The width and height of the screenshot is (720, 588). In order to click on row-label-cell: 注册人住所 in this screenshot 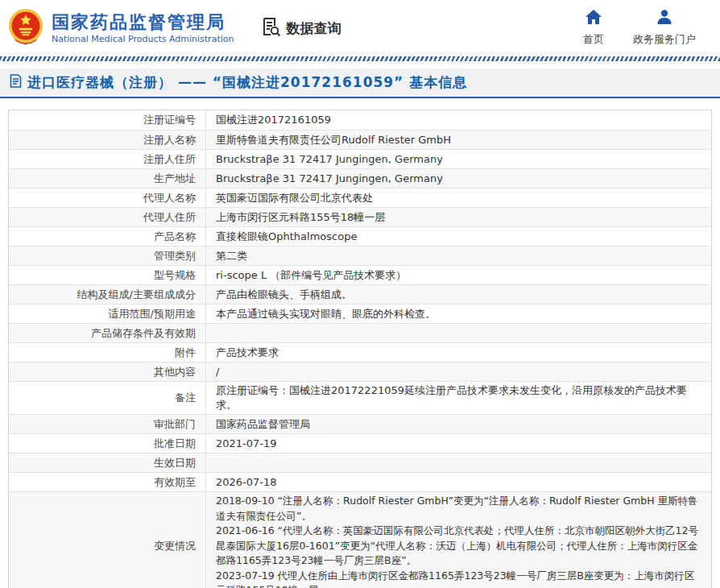, I will do `click(108, 159)`.